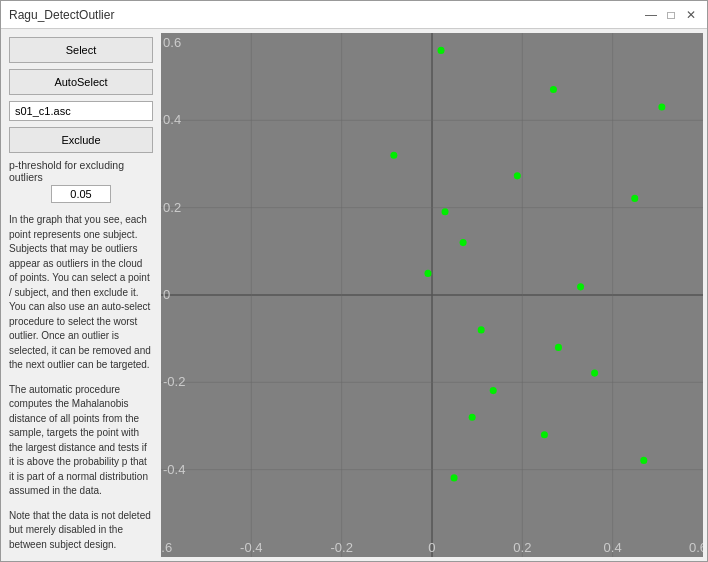 The image size is (708, 562). I want to click on minimize-button: —, so click(651, 15).